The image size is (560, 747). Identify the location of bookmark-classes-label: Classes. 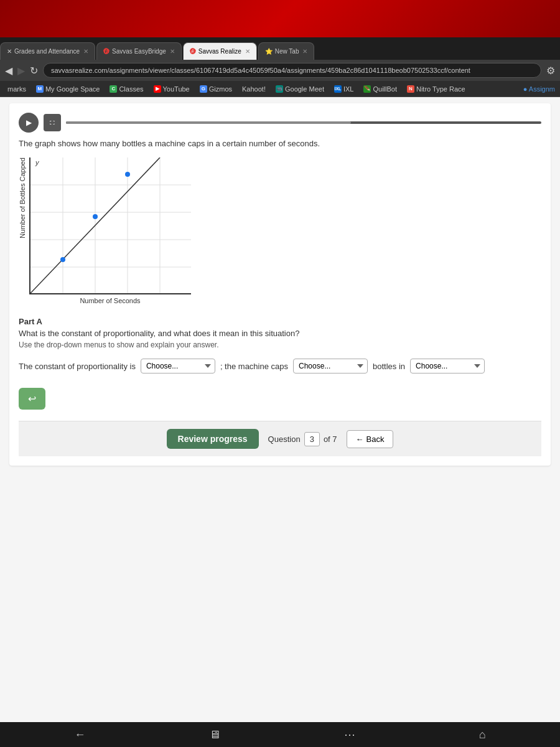
(131, 89).